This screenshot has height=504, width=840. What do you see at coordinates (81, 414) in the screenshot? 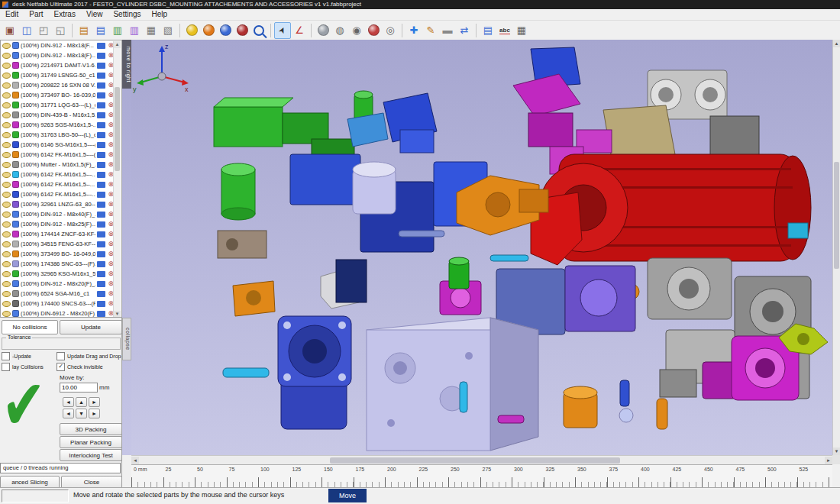
I see `move-arrow-button-4: ▼` at bounding box center [81, 414].